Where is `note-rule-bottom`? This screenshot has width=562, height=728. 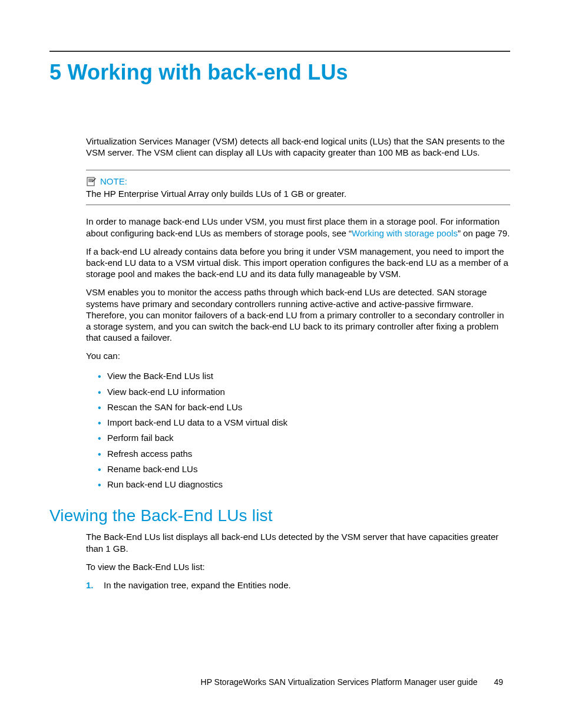 note-rule-bottom is located at coordinates (298, 205).